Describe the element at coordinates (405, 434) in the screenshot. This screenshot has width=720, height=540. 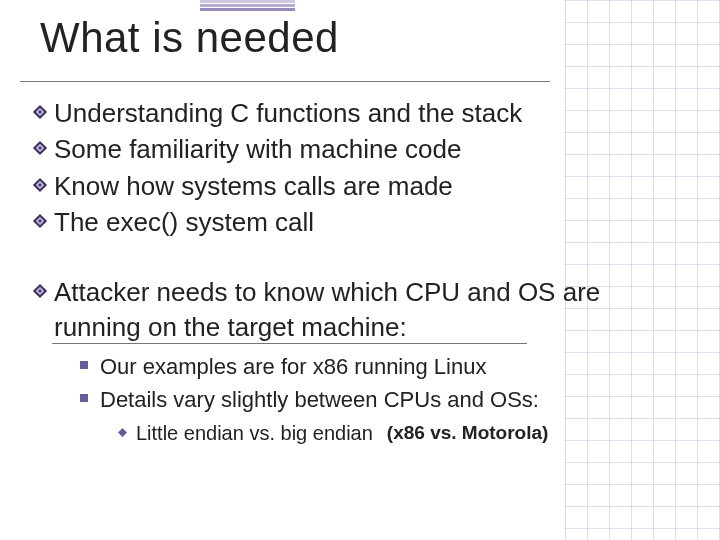
I see `bullet-level3: Little endian vs. big endian (x86 vs. Mo…` at that location.